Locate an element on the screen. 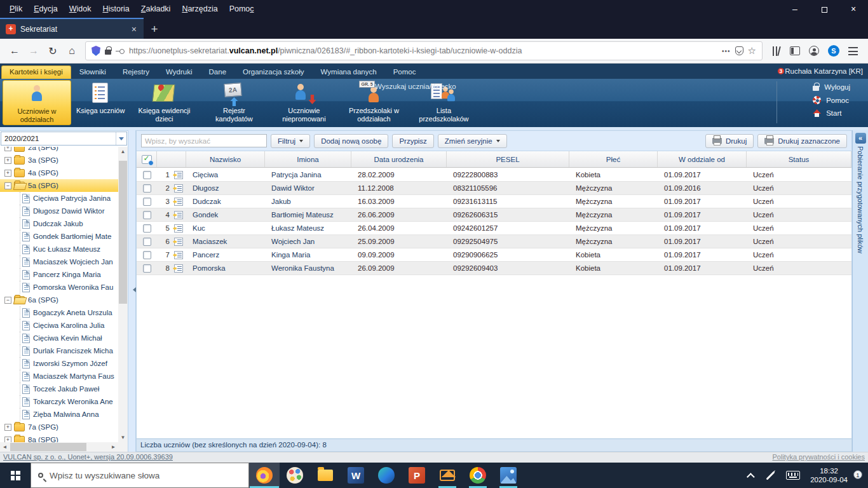 This screenshot has height=488, width=868. extension-s-icon: S is located at coordinates (834, 51).